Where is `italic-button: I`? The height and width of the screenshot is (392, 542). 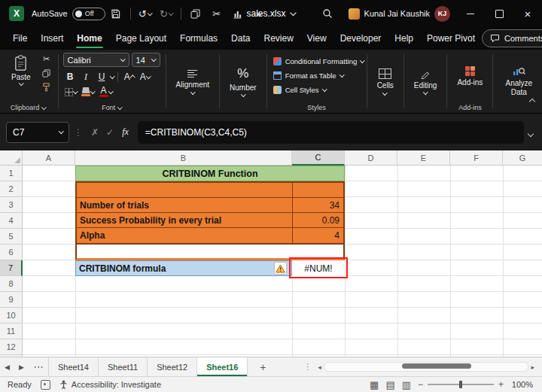 italic-button: I is located at coordinates (86, 77).